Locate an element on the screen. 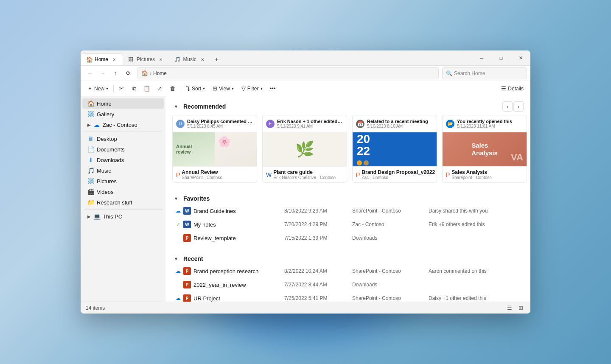 This screenshot has height=364, width=611. gallery-icon: 🖼 is located at coordinates (91, 114).